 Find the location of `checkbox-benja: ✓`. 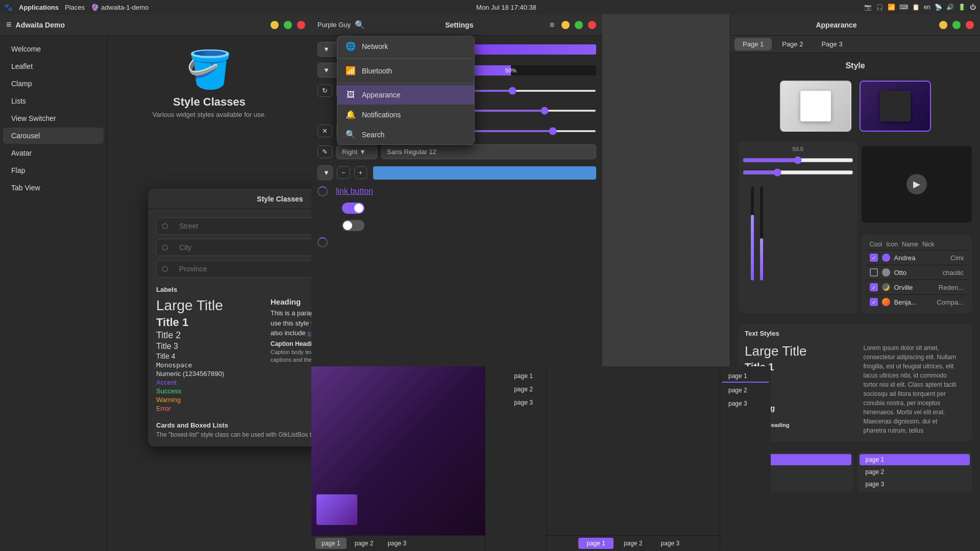

checkbox-benja: ✓ is located at coordinates (874, 302).